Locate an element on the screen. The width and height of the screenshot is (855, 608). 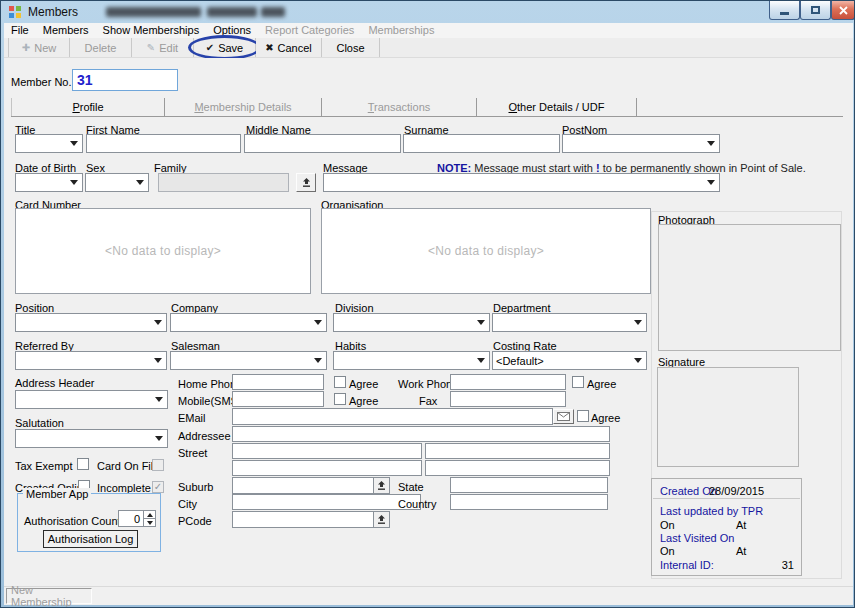
department-select is located at coordinates (570, 322).